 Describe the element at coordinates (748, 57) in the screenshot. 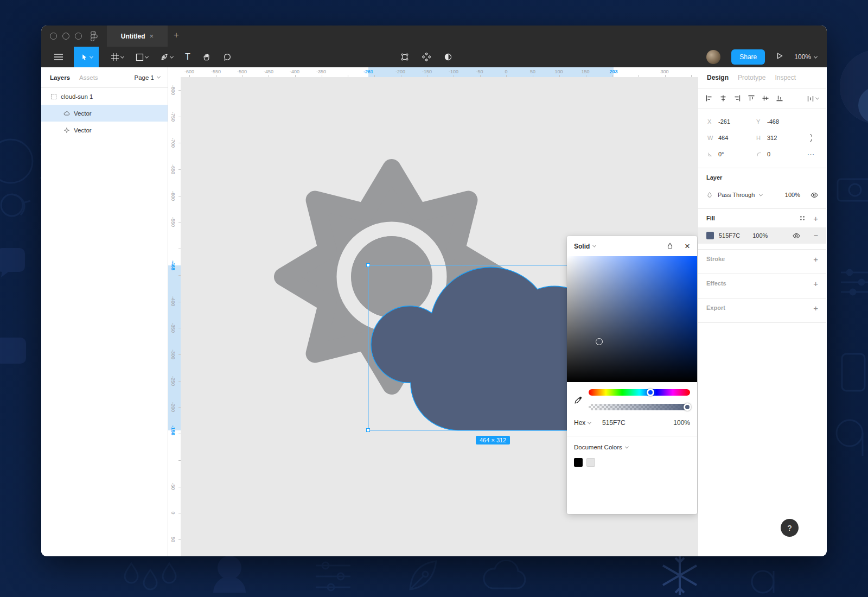

I see `share-button: Share` at that location.